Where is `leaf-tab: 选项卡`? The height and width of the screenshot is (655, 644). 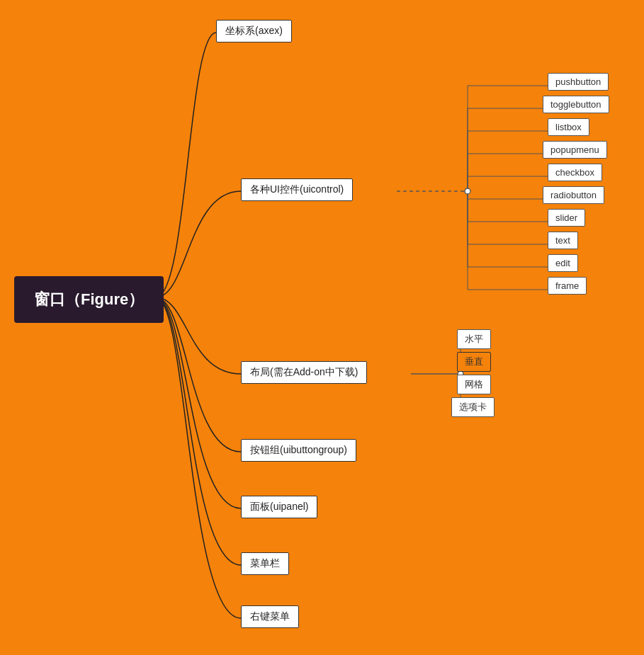
leaf-tab: 选项卡 is located at coordinates (473, 407).